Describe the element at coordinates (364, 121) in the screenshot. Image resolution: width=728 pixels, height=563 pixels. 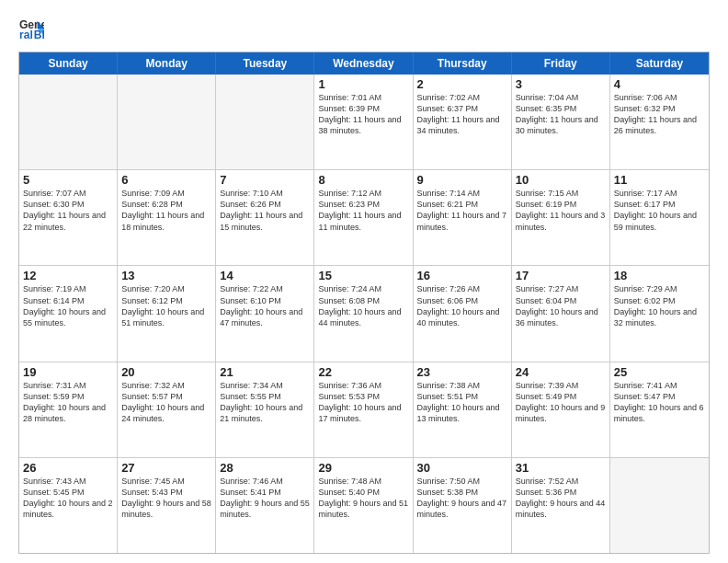
I see `day-cell-1: 1Sunrise: 7:01 AMSunset: 6:39 PMDaylight…` at that location.